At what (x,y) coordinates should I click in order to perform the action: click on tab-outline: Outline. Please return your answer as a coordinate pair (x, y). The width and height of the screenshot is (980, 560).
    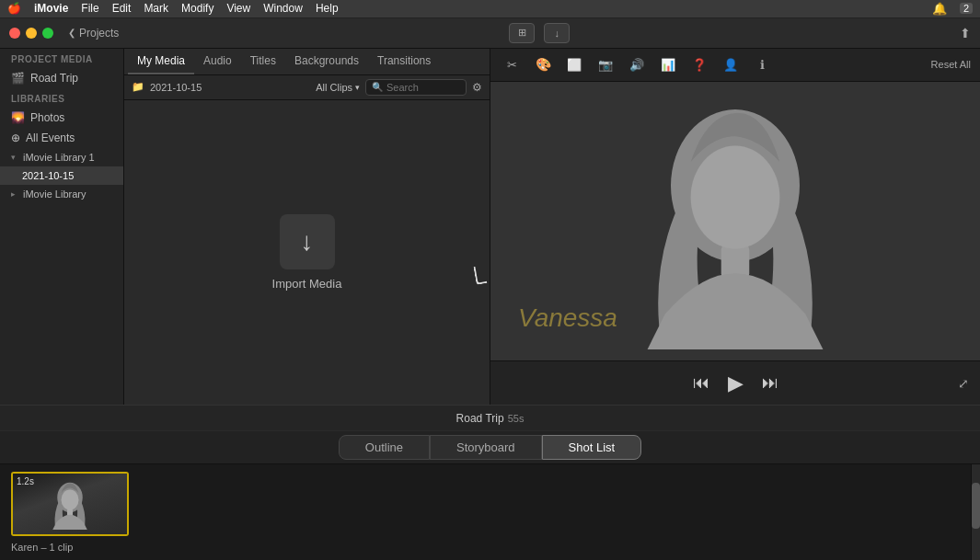
    Looking at the image, I should click on (385, 447).